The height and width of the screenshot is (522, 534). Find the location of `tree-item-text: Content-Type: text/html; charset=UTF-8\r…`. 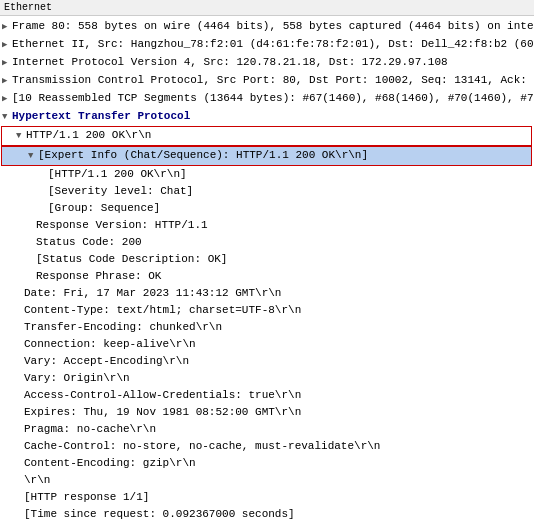

tree-item-text: Content-Type: text/html; charset=UTF-8\r… is located at coordinates (162, 310).